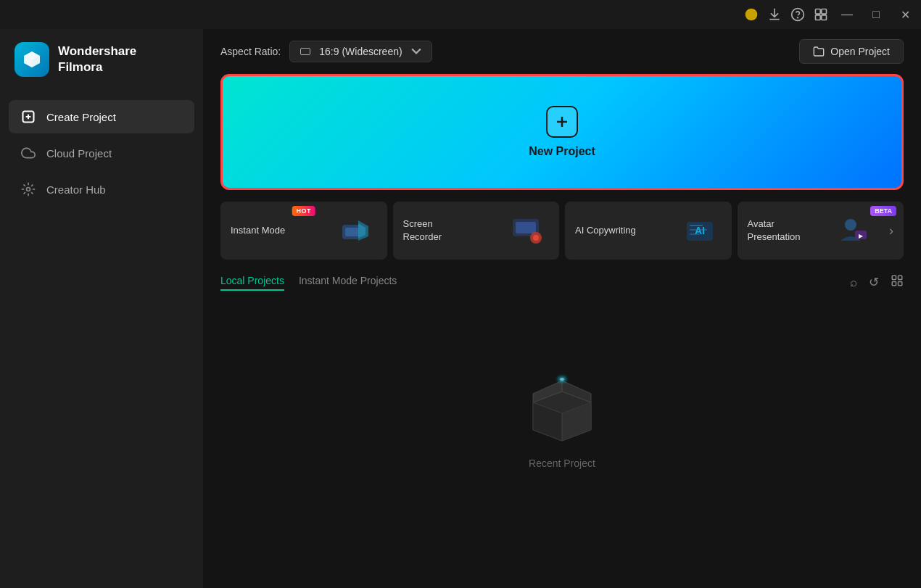 This screenshot has height=588, width=921. I want to click on sidebar-nav: Create Project Cloud Project Creator Hub, so click(102, 153).